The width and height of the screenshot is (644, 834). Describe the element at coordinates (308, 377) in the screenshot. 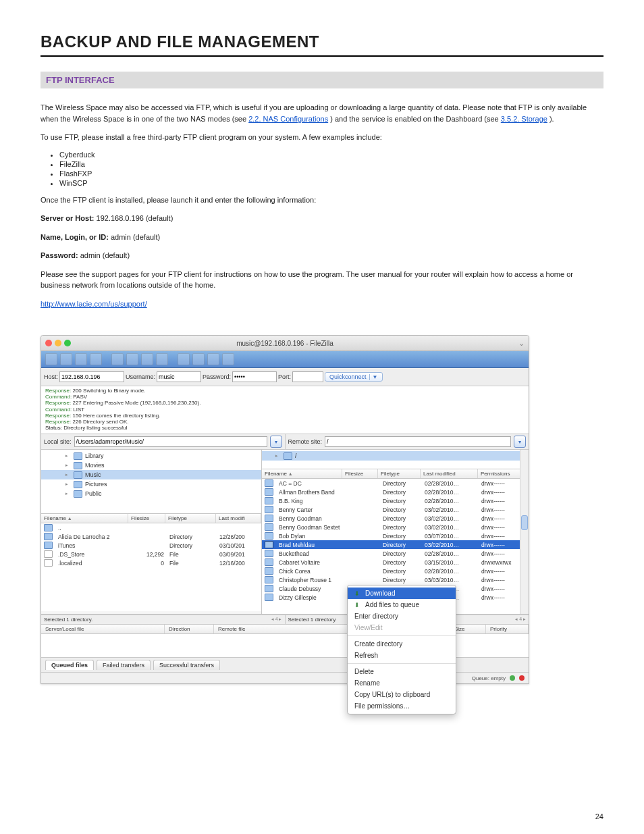

I see `port-input` at that location.